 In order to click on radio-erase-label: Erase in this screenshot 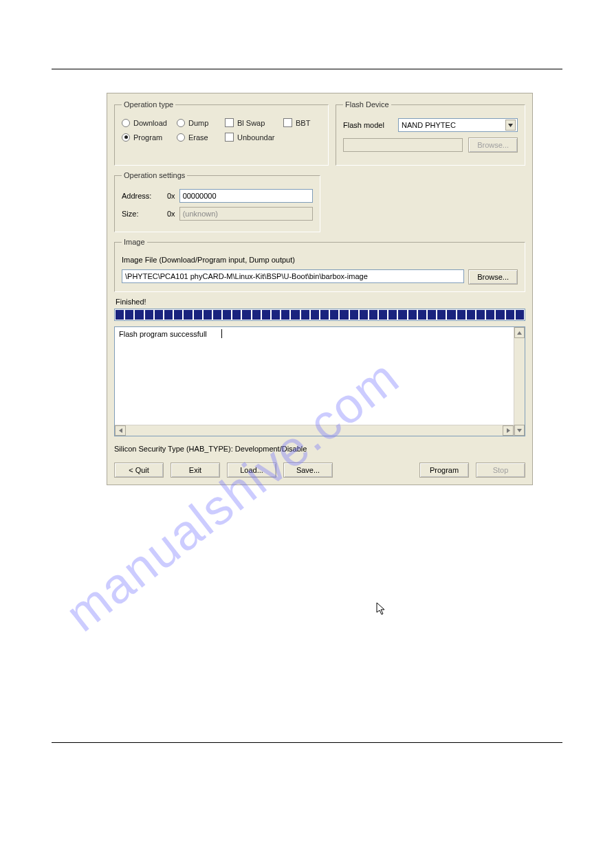, I will do `click(198, 137)`.